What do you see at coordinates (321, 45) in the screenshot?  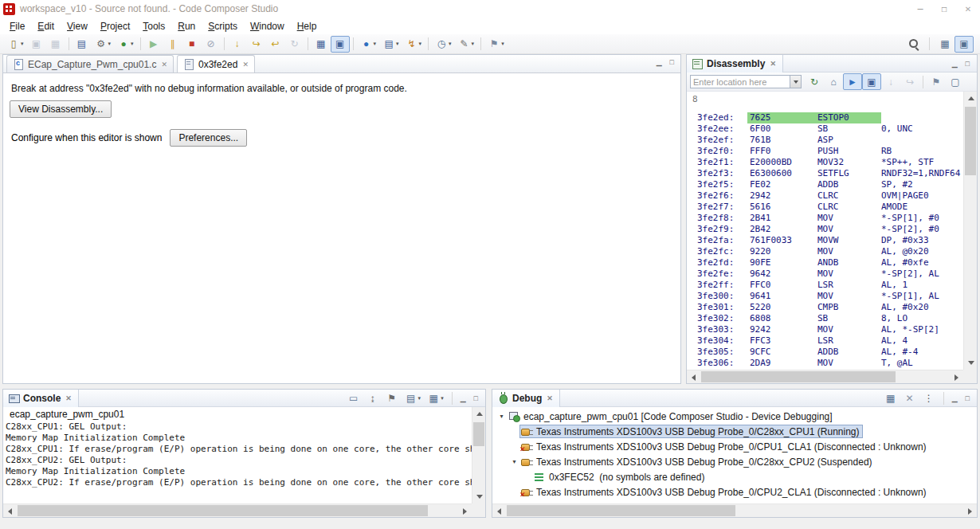 I see `registers-grid-icon: ▦` at bounding box center [321, 45].